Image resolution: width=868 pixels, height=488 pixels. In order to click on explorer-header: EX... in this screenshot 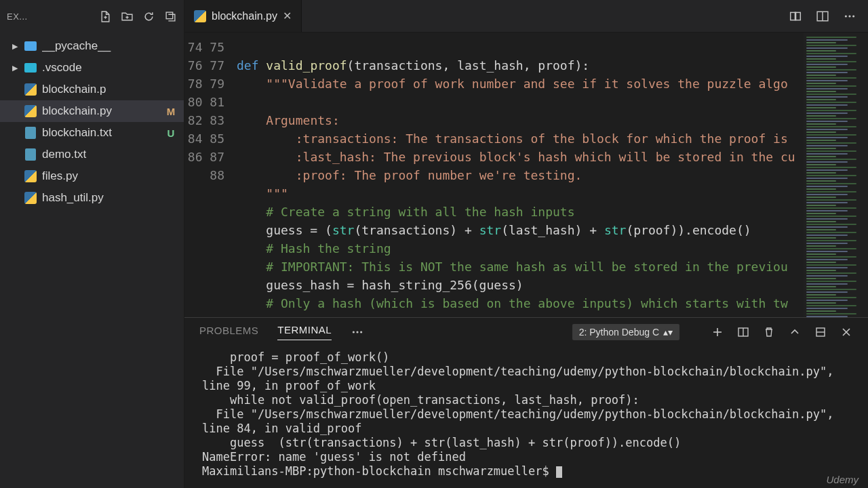, I will do `click(92, 16)`.